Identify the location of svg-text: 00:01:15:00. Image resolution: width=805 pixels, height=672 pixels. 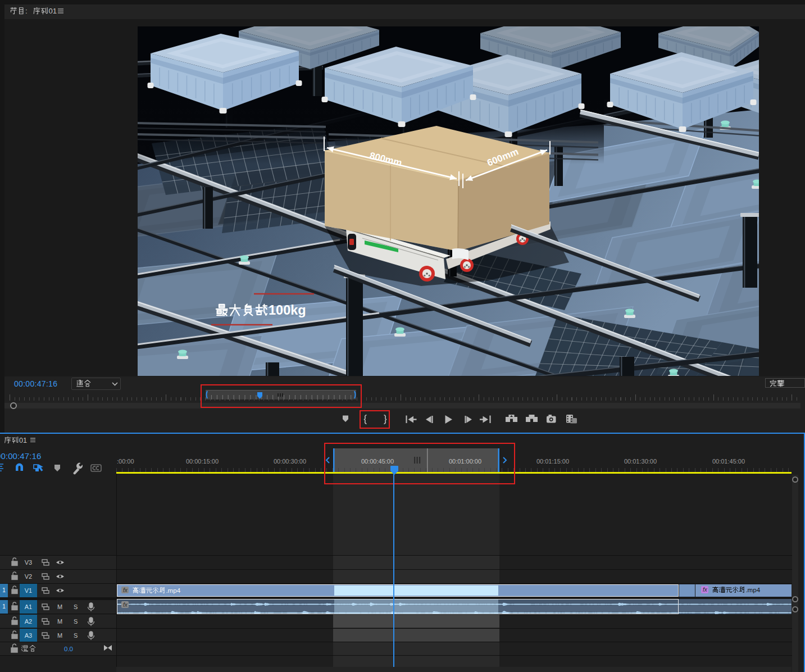
(553, 461).